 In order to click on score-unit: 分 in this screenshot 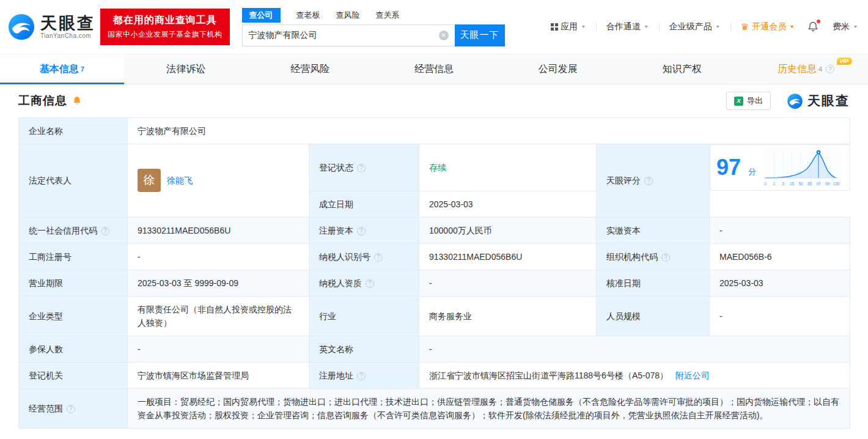, I will do `click(752, 172)`.